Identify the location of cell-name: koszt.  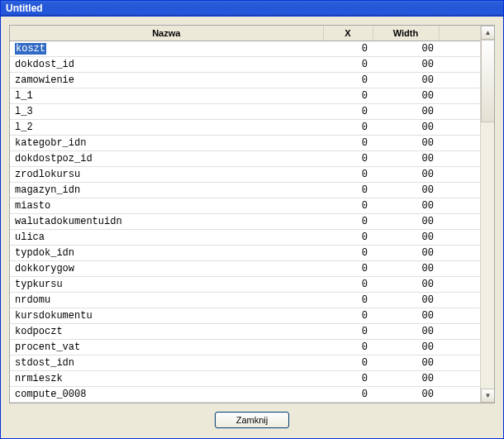
(167, 50).